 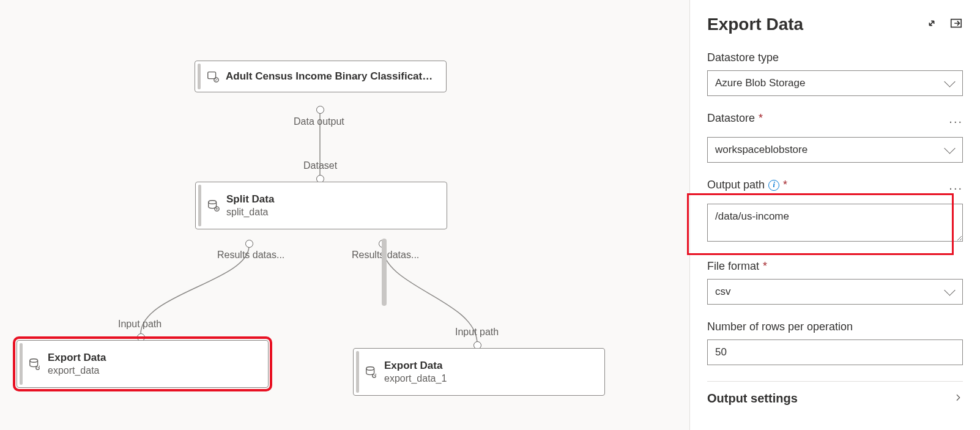 I want to click on port-label-data-output: Data output, so click(x=319, y=122).